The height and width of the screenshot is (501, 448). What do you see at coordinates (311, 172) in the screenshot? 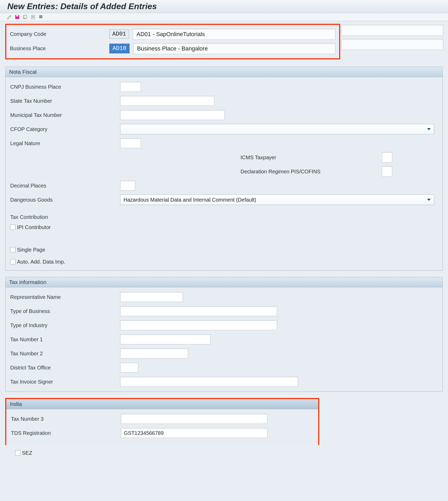
I see `declaration-label: Declaration Regimen PIS/COFINS` at bounding box center [311, 172].